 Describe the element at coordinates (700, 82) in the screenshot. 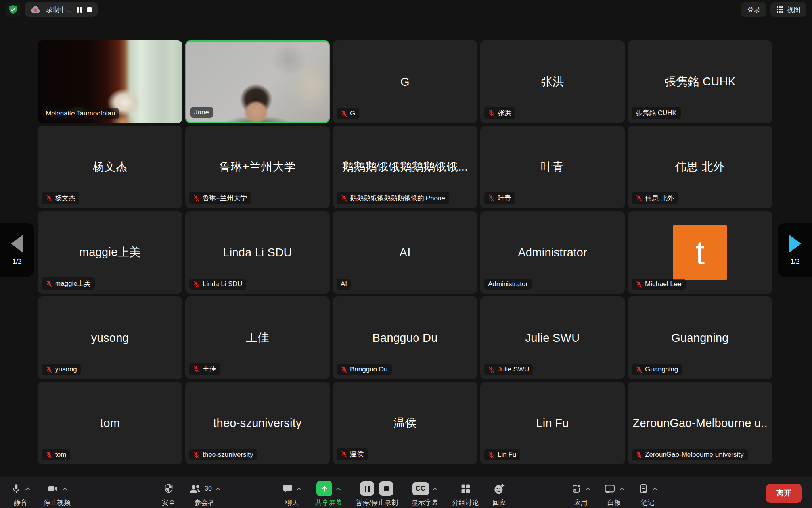

I see `participant-tile: 張隽銘 CUHK 張隽銘 CUHK` at that location.